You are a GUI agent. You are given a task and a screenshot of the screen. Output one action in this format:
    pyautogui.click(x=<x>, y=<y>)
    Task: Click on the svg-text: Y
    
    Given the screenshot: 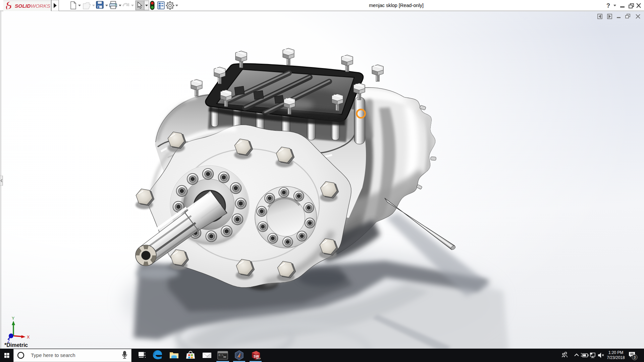 What is the action you would take?
    pyautogui.click(x=13, y=318)
    